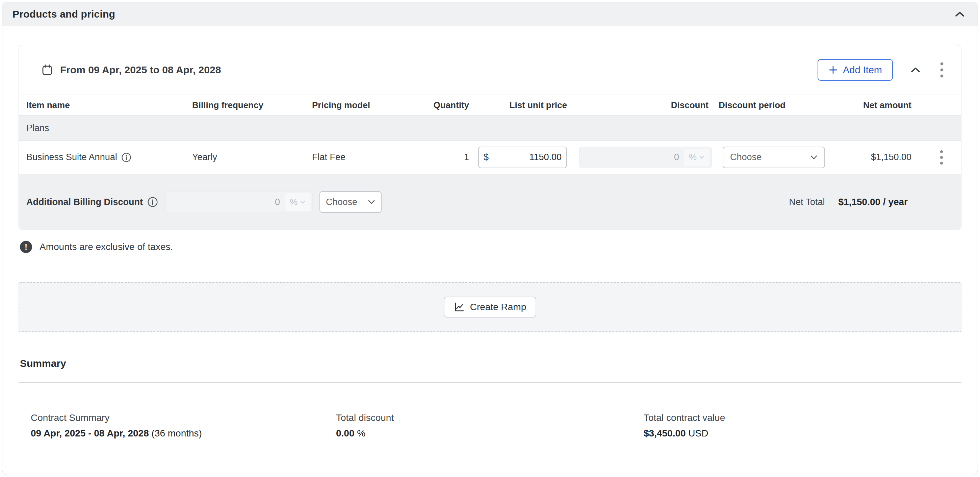  Describe the element at coordinates (490, 307) in the screenshot. I see `create-ramp-dropzone: Create Ramp` at that location.